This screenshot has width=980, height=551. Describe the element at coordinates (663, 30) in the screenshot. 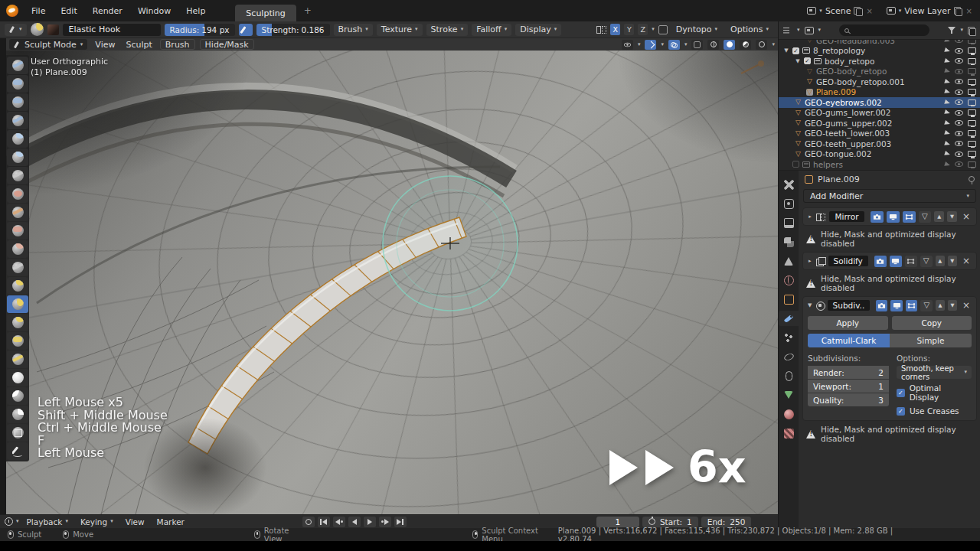

I see `dyntopo-checkbox` at that location.